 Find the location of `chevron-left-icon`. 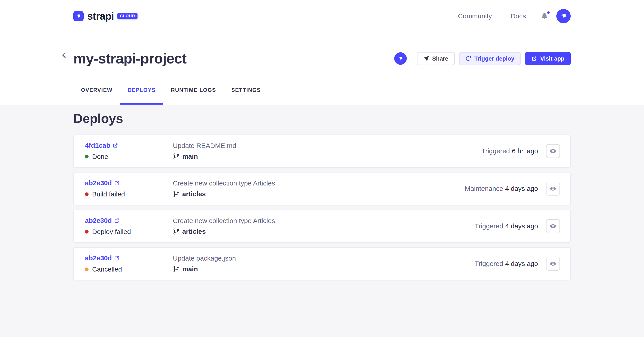

chevron-left-icon is located at coordinates (64, 55).